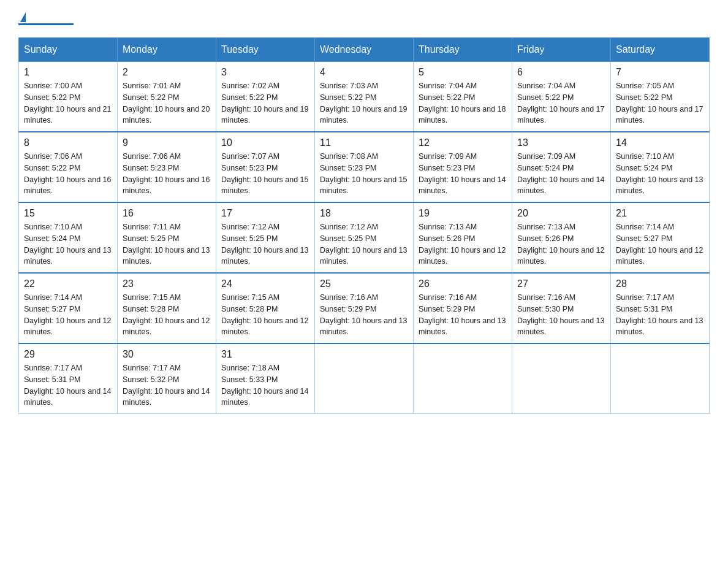 This screenshot has width=728, height=563. What do you see at coordinates (561, 238) in the screenshot?
I see `calendar-cell: 20 Sunrise: 7:13 AMSunset: 5:26 PMDaylig…` at bounding box center [561, 238].